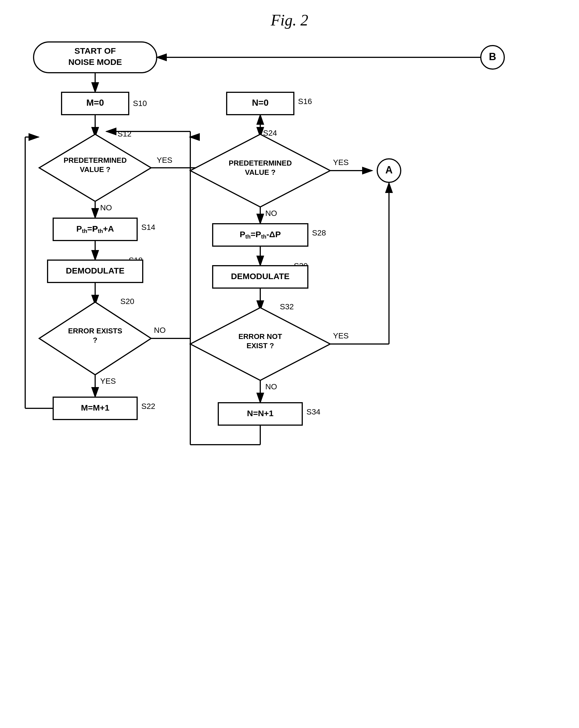 Image resolution: width=579 pixels, height=728 pixels. Describe the element at coordinates (260, 346) in the screenshot. I see `svg-text: EXIST ?` at that location.